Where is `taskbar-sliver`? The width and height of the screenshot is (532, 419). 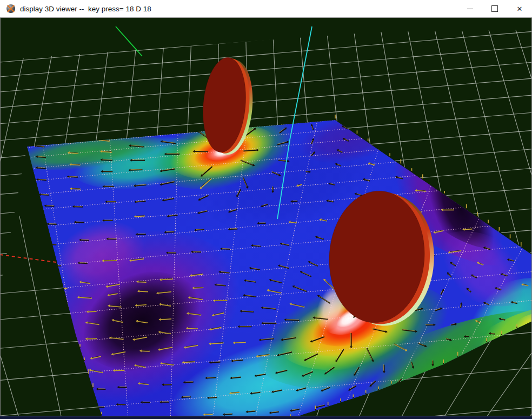
taskbar-sliver is located at coordinates (266, 417).